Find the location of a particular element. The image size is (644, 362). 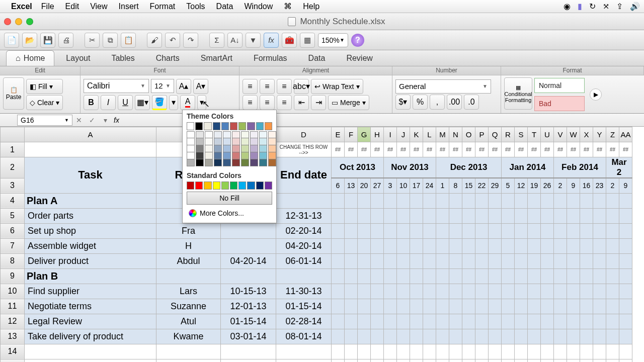

align-bottom-button: ≡ is located at coordinates (284, 86).